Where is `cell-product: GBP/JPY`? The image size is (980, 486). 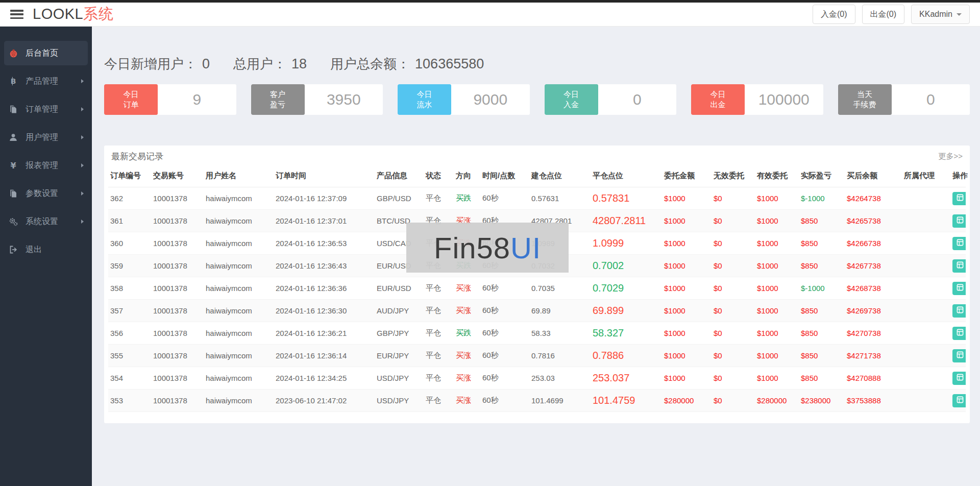
cell-product: GBP/JPY is located at coordinates (399, 333).